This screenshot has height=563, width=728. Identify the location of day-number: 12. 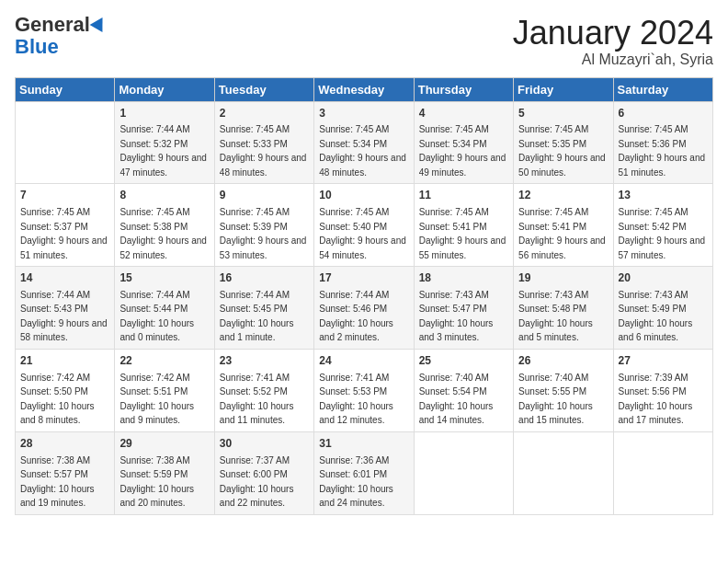
(563, 195).